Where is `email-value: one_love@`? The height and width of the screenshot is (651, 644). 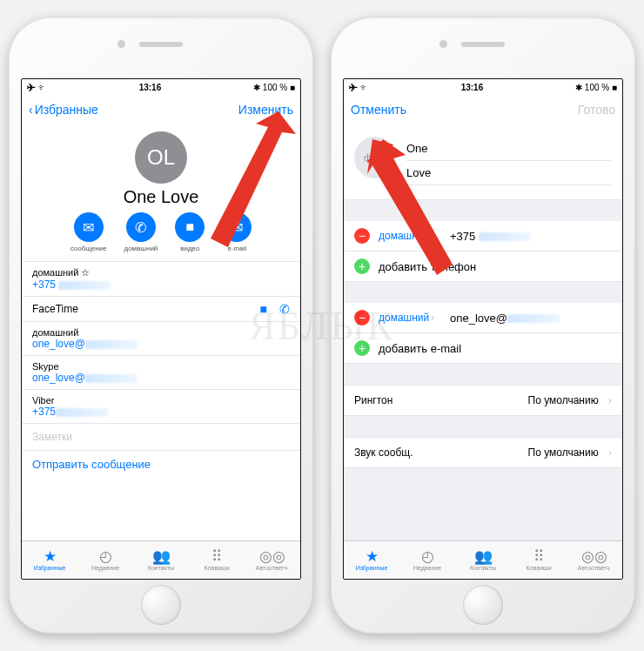 email-value: one_love@ is located at coordinates (505, 319).